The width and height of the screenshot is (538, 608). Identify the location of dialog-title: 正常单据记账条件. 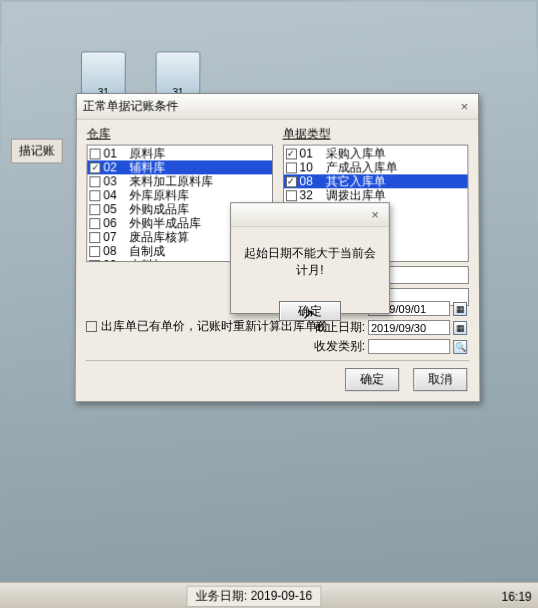
(131, 106).